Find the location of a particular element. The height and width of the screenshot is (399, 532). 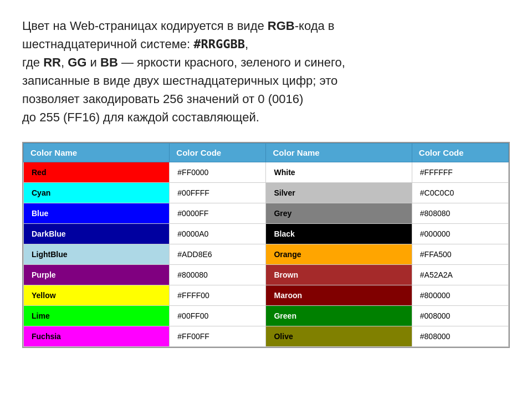

left-color-code-cell: #FFFF00 is located at coordinates (218, 296).